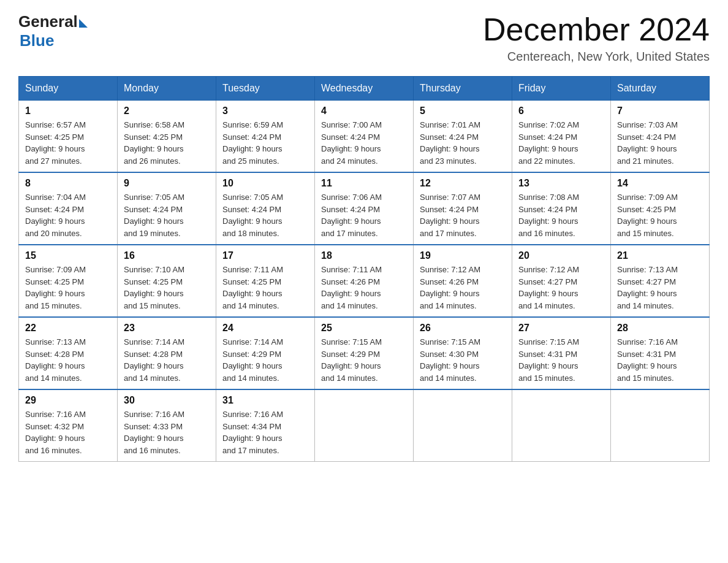 This screenshot has height=563, width=728. I want to click on day-number: 7, so click(660, 111).